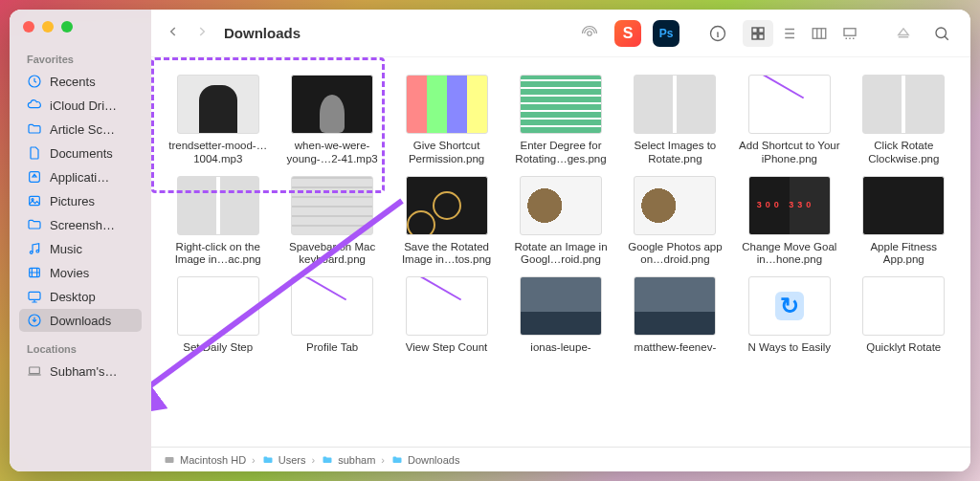 This screenshot has height=481, width=980. Describe the element at coordinates (331, 120) in the screenshot. I see `file-item: when-we-were-young-…2-41.mp3` at that location.